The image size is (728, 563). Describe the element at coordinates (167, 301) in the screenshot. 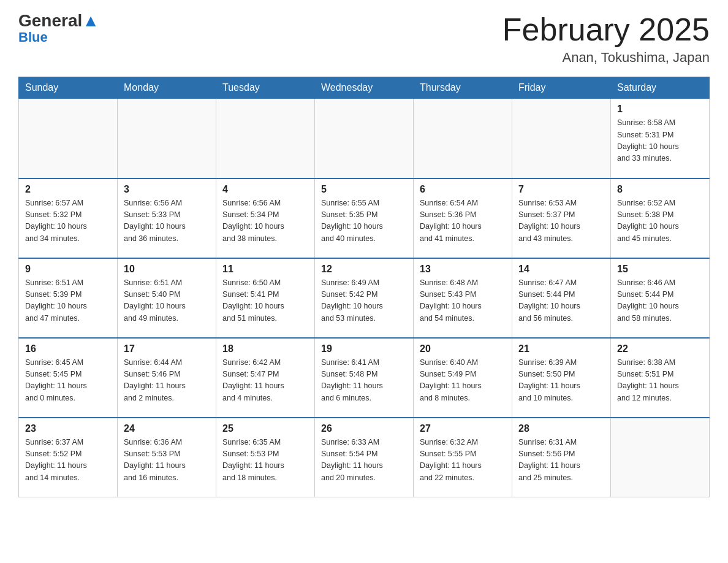

I see `day-info: Sunrise: 6:51 AMSunset: 5:40 PMDaylight:…` at that location.